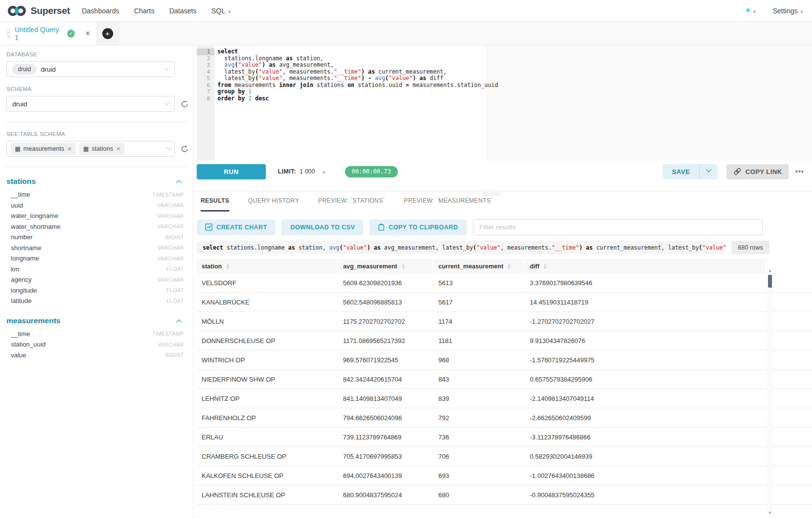 Image resolution: width=812 pixels, height=519 pixels. Describe the element at coordinates (645, 266) in the screenshot. I see `column-header-diff: diff` at that location.